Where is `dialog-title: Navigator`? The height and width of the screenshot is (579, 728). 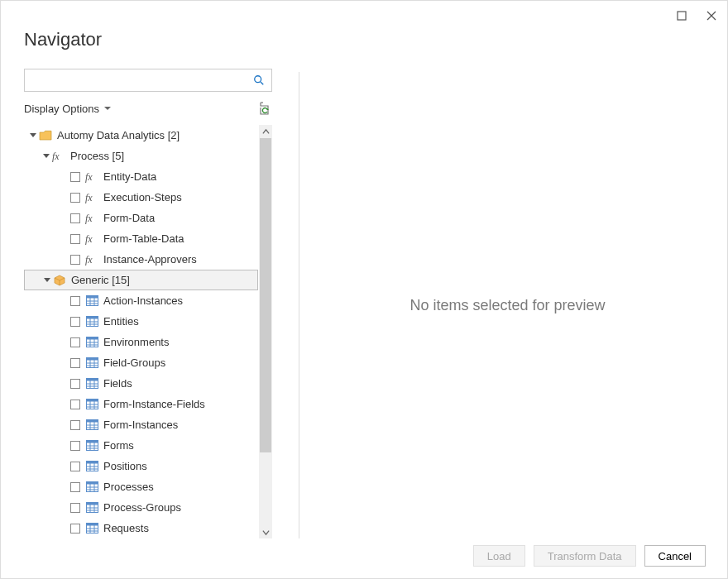 dialog-title: Navigator is located at coordinates (364, 40).